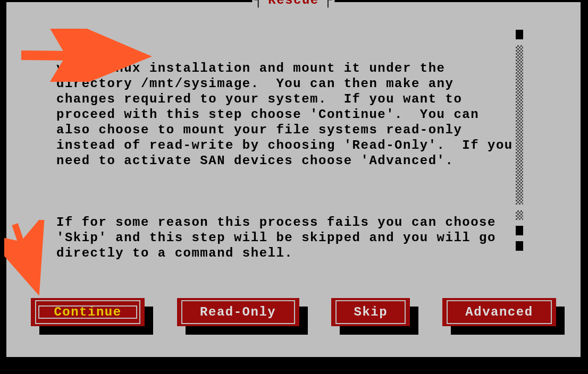  I want to click on scroll-track, so click(519, 125).